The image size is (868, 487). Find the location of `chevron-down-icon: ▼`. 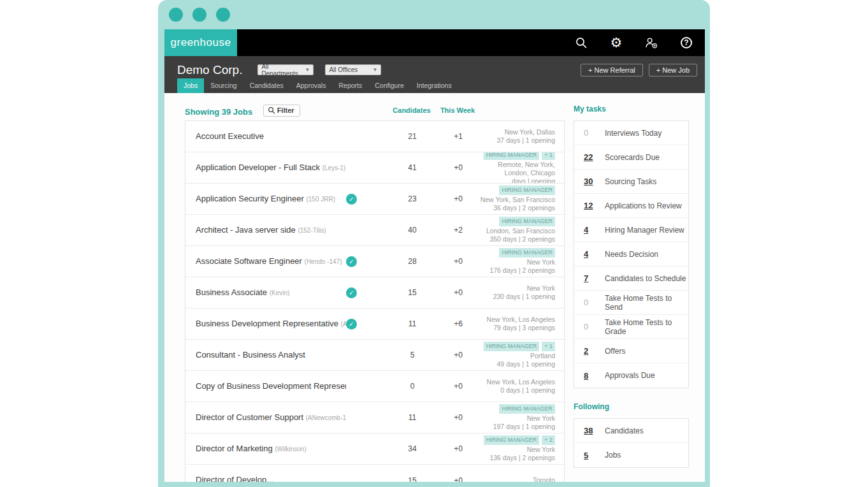

chevron-down-icon: ▼ is located at coordinates (375, 70).